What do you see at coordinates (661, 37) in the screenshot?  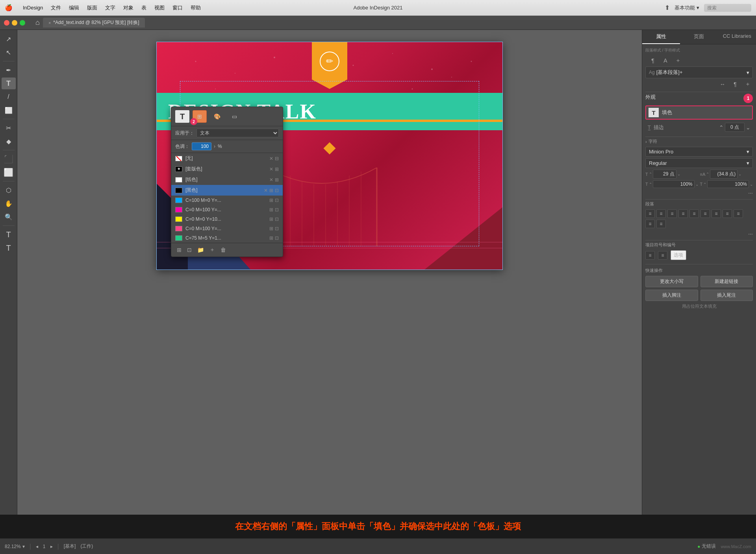 I see `tab-properties: 属性` at bounding box center [661, 37].